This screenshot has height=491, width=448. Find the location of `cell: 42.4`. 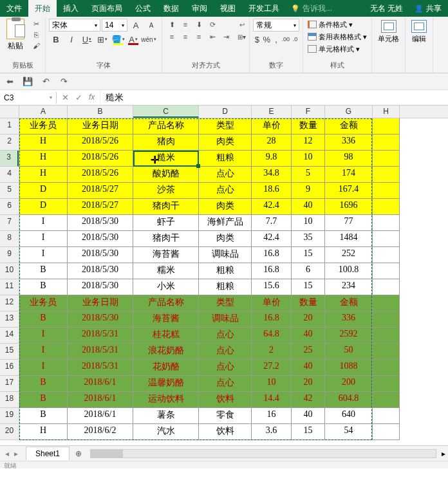

cell: 42.4 is located at coordinates (272, 239).